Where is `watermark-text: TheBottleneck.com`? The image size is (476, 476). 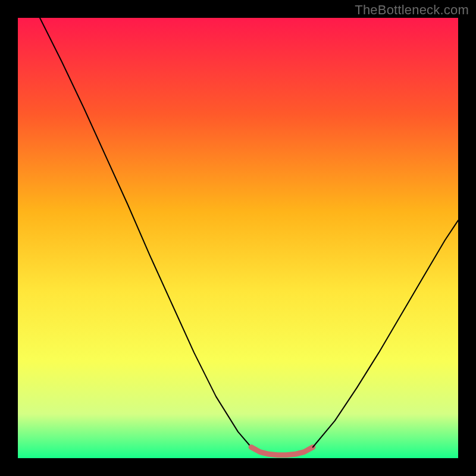
watermark-text: TheBottleneck.com is located at coordinates (412, 10).